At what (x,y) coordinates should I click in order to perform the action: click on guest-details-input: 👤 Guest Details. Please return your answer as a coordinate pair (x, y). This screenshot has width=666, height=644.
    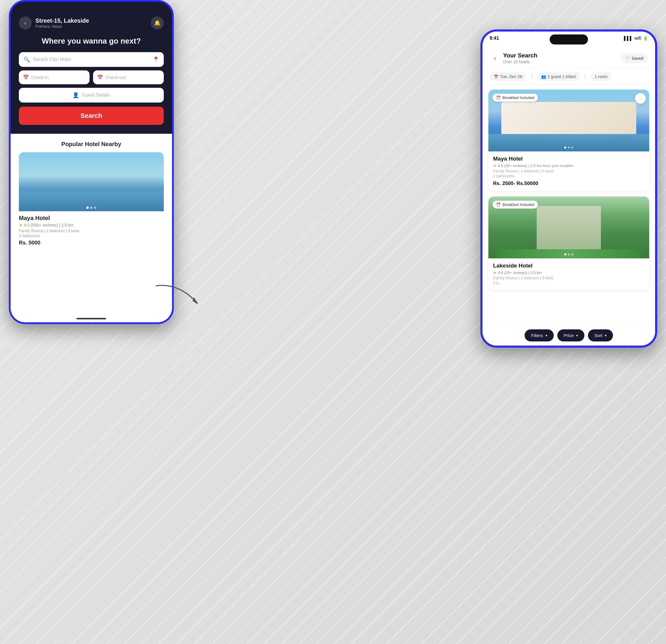
    Looking at the image, I should click on (91, 95).